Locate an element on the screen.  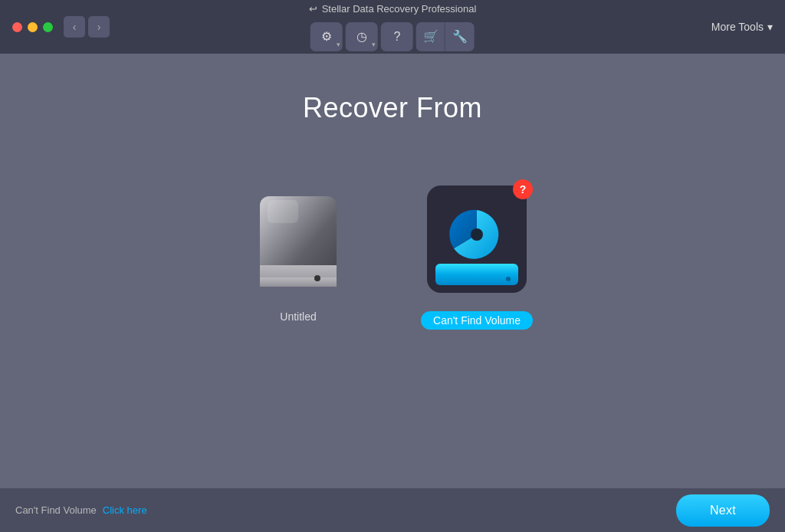
bottom-status: Can't Find Volume Click here is located at coordinates (81, 511).